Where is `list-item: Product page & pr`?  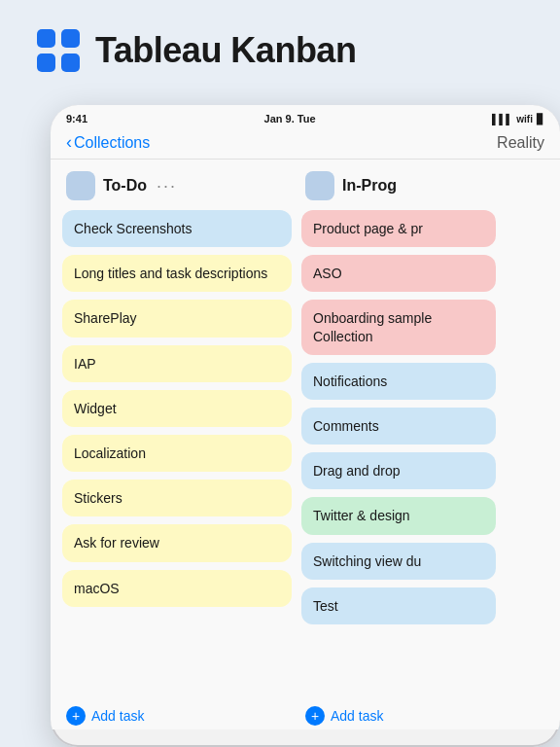 list-item: Product page & pr is located at coordinates (399, 229).